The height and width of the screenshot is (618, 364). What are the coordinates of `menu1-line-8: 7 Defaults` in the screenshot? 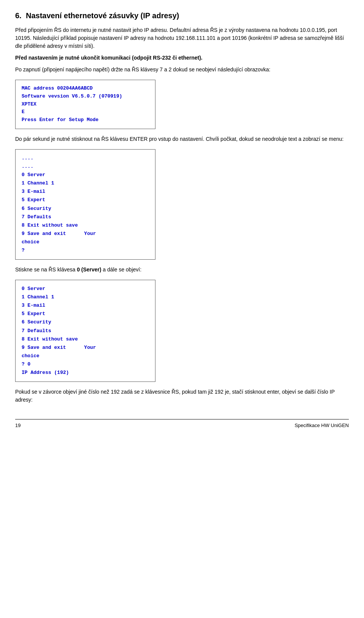 It's located at (85, 217).